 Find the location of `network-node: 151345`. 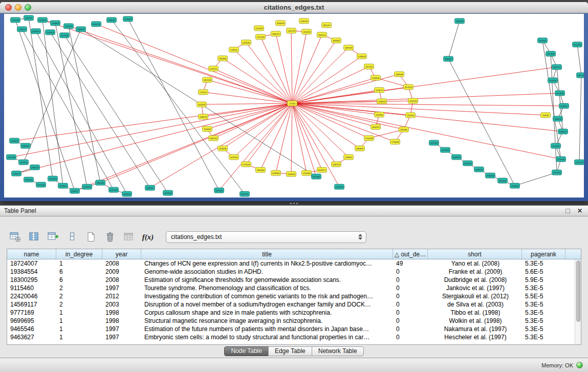

network-node: 151345 is located at coordinates (316, 177).